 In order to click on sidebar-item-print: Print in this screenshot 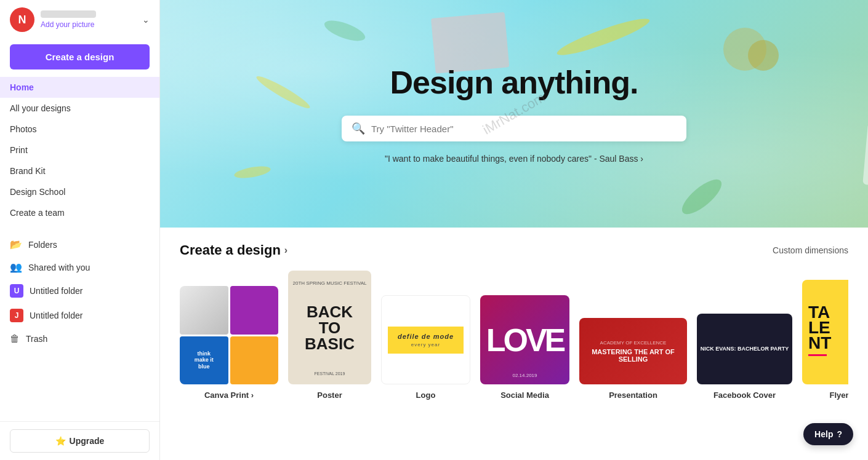, I will do `click(80, 150)`.